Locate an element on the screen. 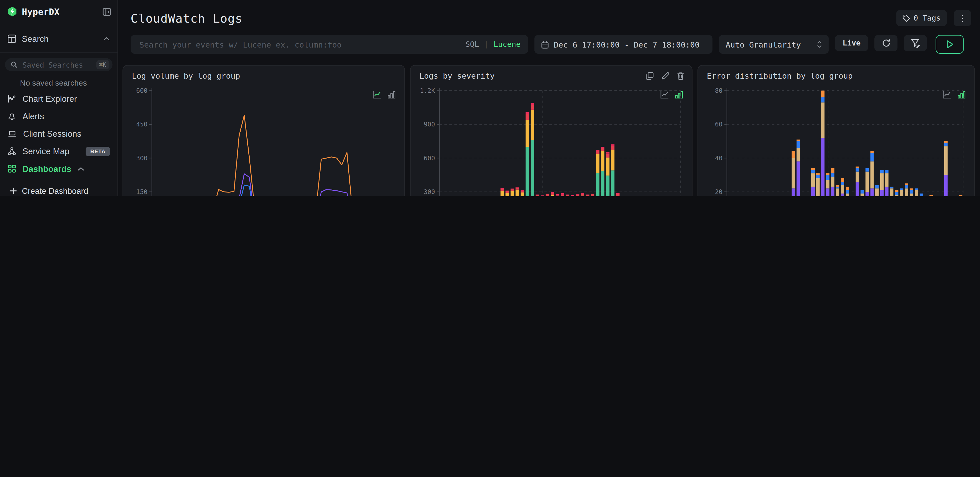 Image resolution: width=980 pixels, height=477 pixels. tags-button: 0 Tags is located at coordinates (921, 18).